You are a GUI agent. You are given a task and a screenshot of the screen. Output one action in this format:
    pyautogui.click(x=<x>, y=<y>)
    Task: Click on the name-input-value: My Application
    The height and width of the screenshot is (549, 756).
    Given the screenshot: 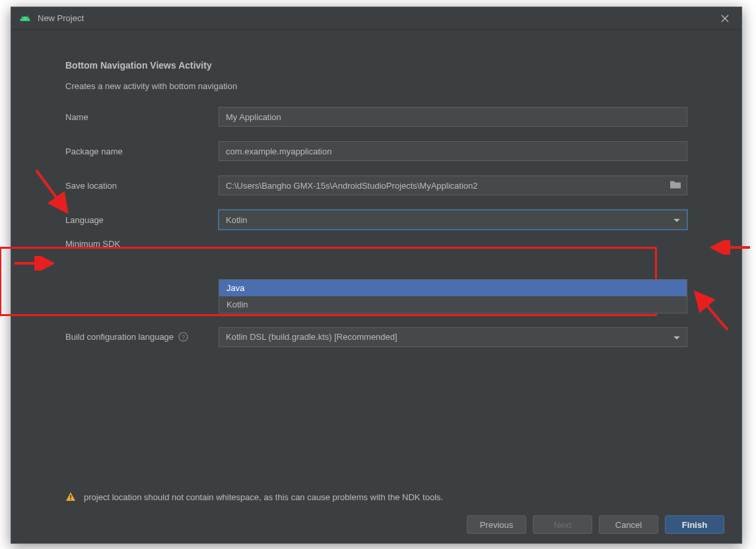 What is the action you would take?
    pyautogui.click(x=254, y=117)
    